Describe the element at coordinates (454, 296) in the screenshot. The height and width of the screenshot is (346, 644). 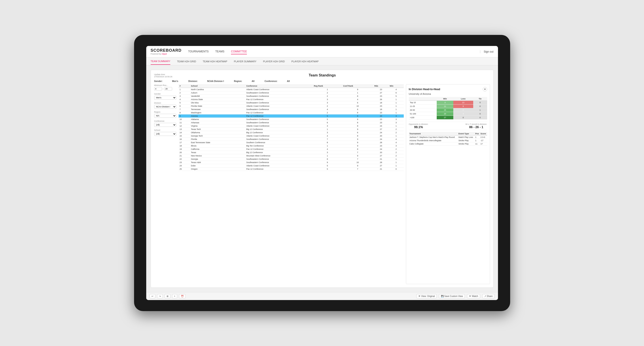
I see `save-custom-label: Save Custom View` at that location.